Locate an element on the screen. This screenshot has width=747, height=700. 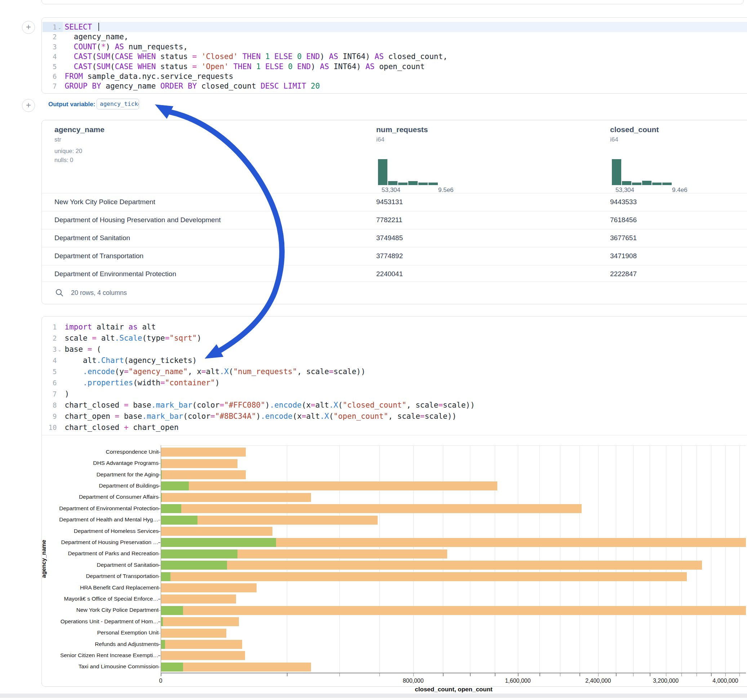
code-line: 8chart_closed = base.mark_bar(color="#FF… is located at coordinates (395, 405).